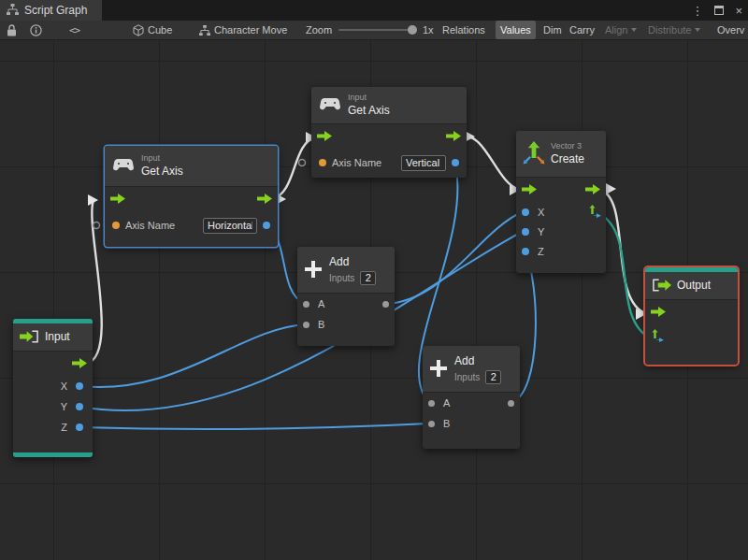 This screenshot has height=560, width=748. I want to click on tab-script-graph: Script Graph, so click(50, 10).